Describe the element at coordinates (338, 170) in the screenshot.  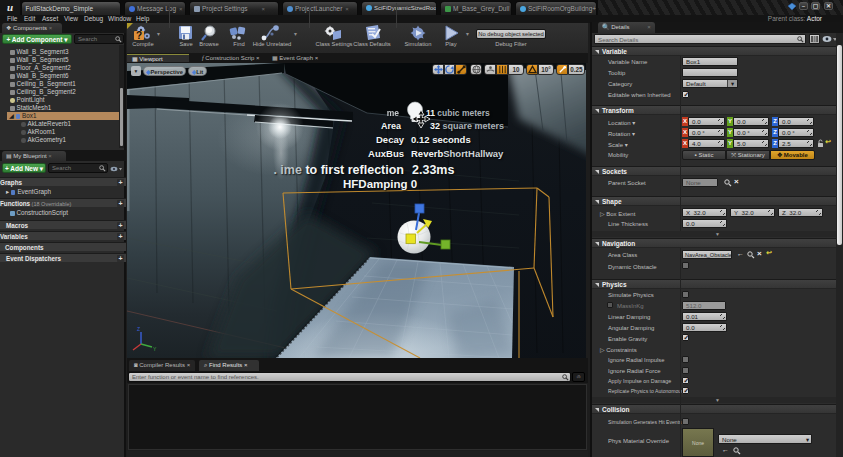
I see `svg-text: . ime to first reflection` at that location.